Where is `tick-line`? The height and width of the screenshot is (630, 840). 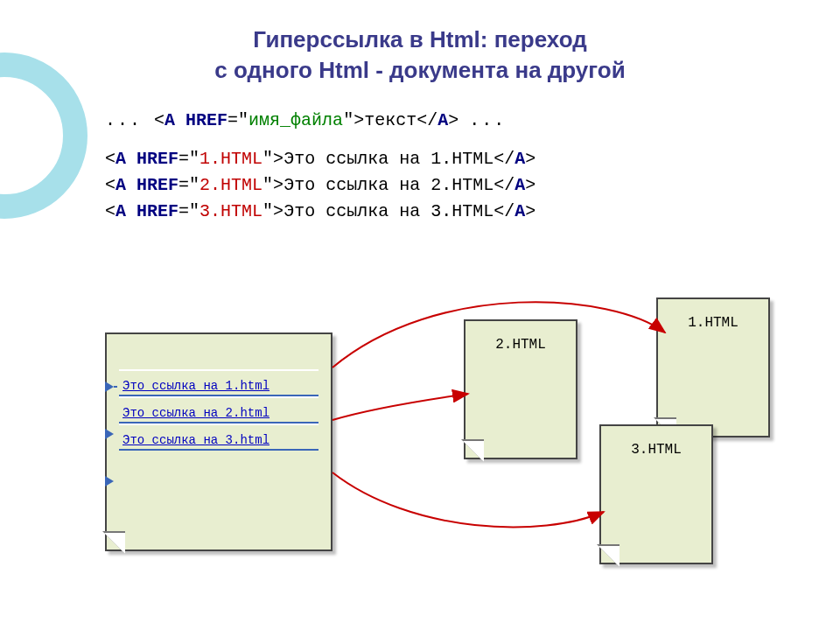 tick-line is located at coordinates (116, 387).